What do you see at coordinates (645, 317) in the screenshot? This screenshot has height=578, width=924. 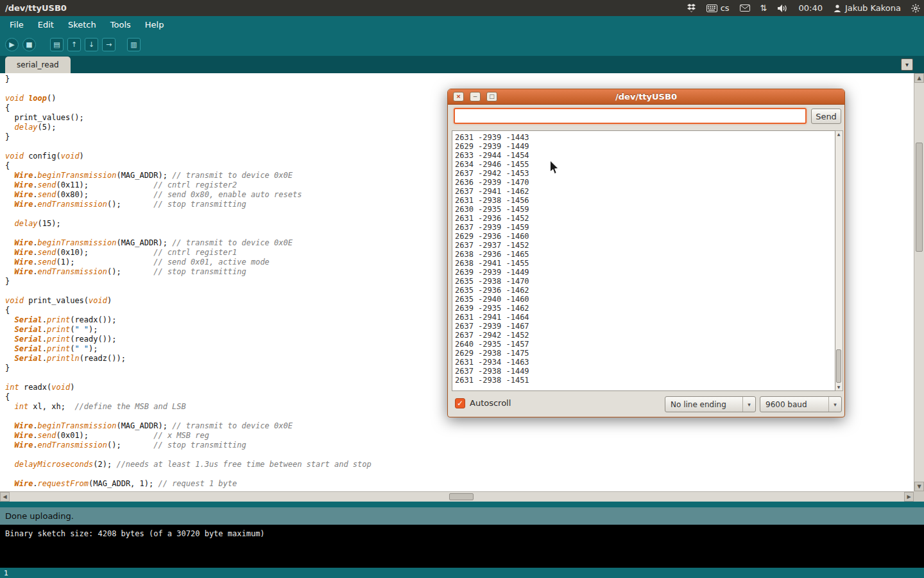 I see `serial-output-line: 2631 -2941 -1464` at bounding box center [645, 317].